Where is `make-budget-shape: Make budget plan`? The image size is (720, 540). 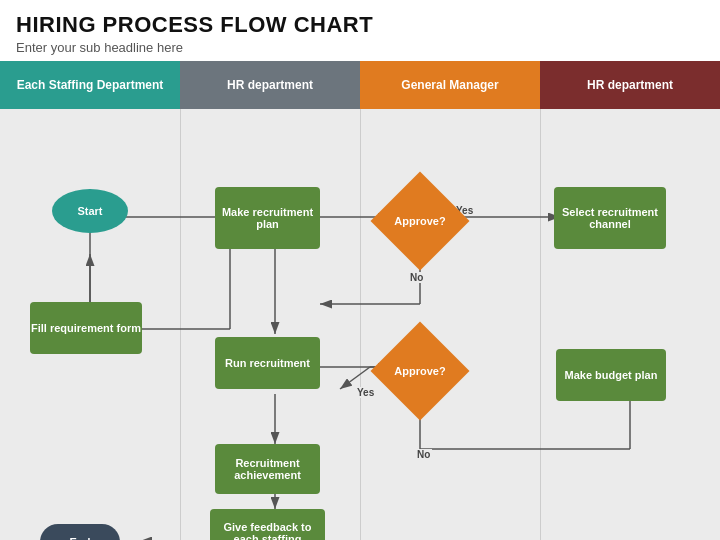 make-budget-shape: Make budget plan is located at coordinates (611, 375).